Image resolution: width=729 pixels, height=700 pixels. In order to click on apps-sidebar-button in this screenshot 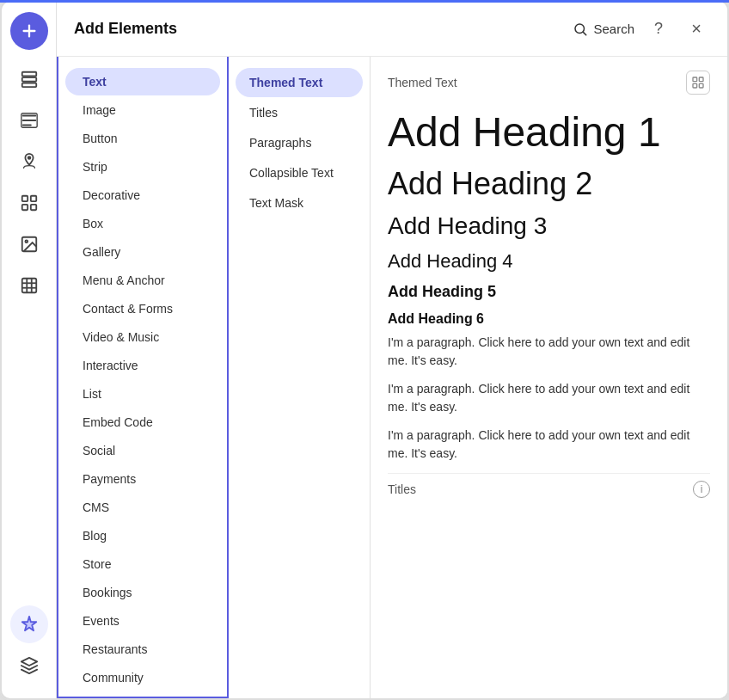, I will do `click(29, 203)`.